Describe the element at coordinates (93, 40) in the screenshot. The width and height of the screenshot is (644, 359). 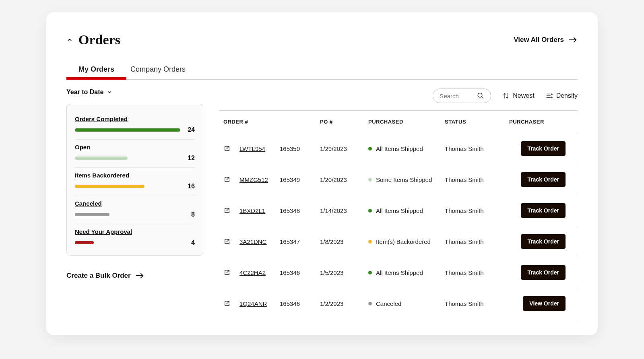
I see `title-group: Orders` at that location.